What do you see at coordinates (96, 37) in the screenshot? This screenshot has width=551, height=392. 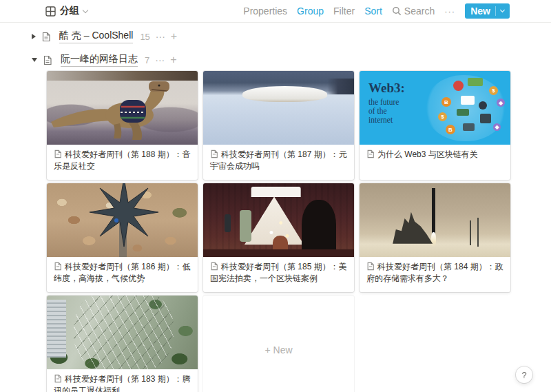 I see `group-title: 酷 壳 – CoolShell` at bounding box center [96, 37].